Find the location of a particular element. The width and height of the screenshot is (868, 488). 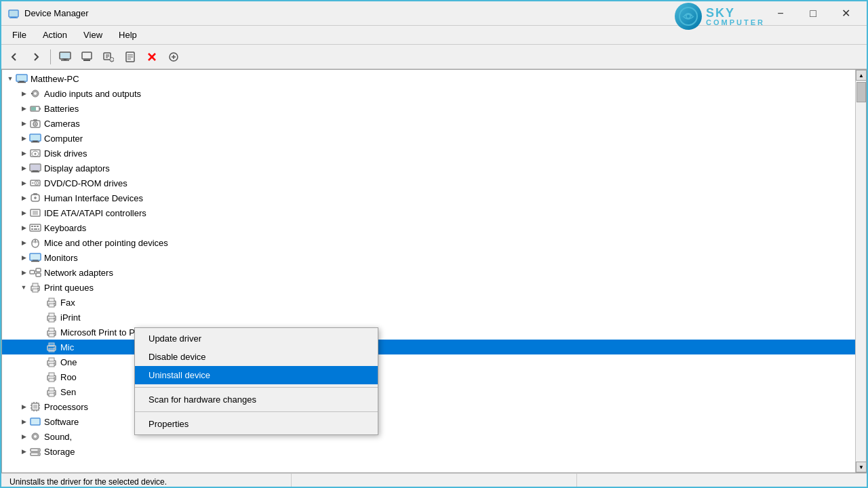

menu-action: Action is located at coordinates (55, 35).